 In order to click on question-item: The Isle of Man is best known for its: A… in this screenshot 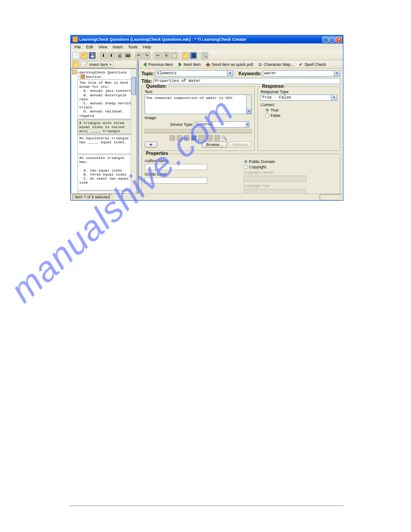, I will do `click(107, 99)`.